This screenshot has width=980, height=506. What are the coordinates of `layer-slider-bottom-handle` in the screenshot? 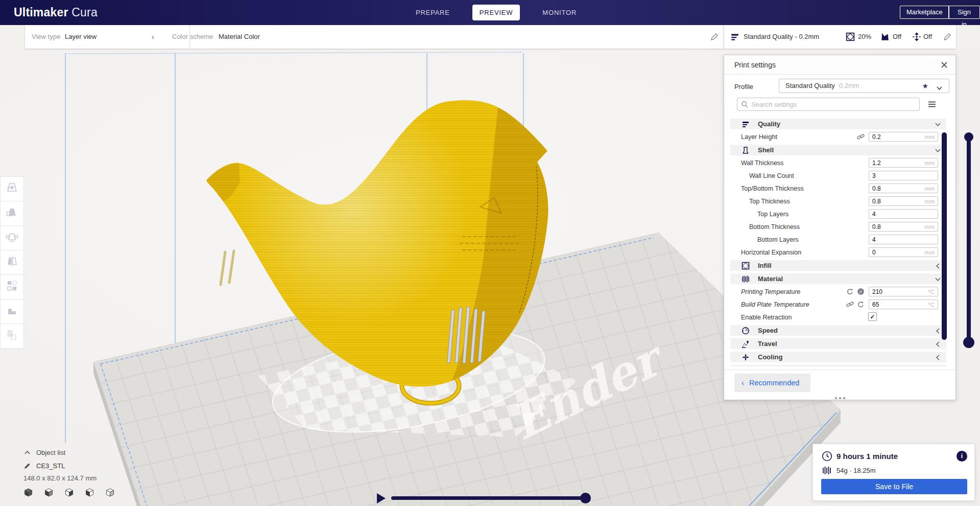 It's located at (969, 342).